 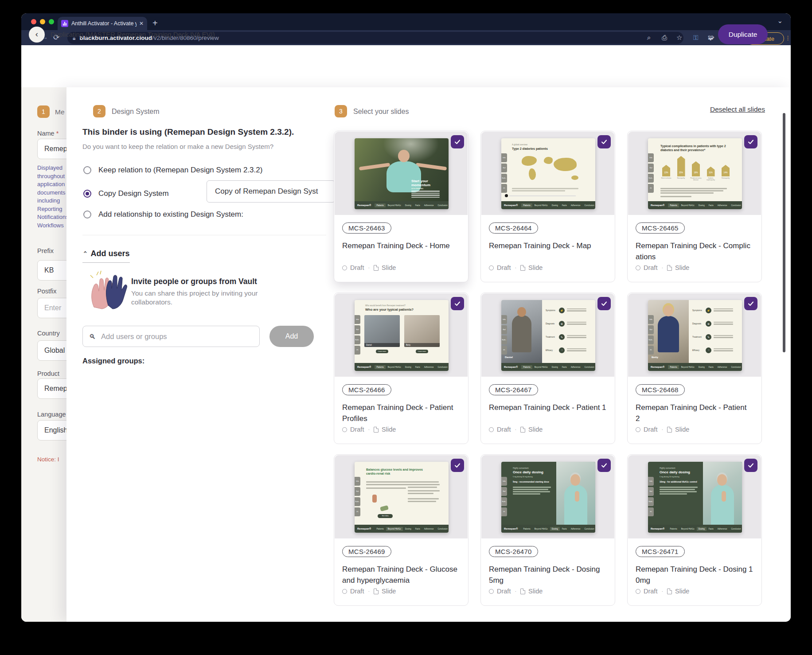 I want to click on design-system-option: Keep relation to (Remepan Design System …, so click(x=173, y=170).